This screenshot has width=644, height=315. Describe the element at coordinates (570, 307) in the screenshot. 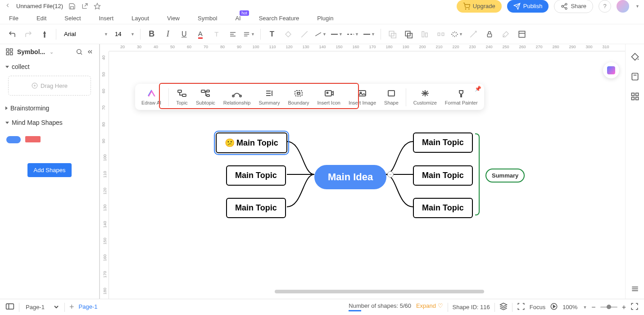

I see `zoom-label: 100%` at that location.